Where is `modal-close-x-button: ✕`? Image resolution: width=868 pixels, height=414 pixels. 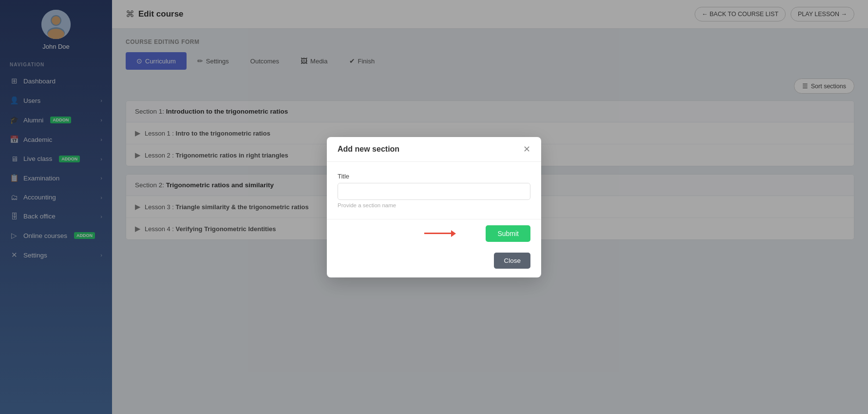
modal-close-x-button: ✕ is located at coordinates (527, 149).